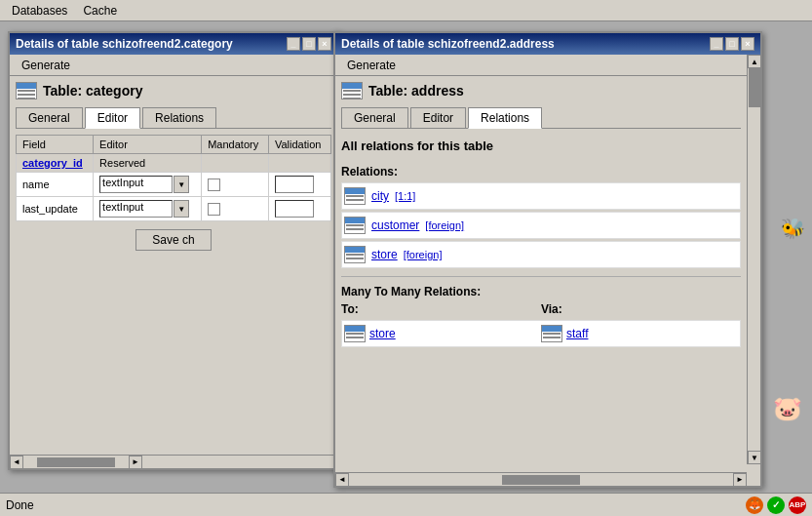  I want to click on category-editor-table: Field Editor Mandatory Validation catego…, so click(174, 178).